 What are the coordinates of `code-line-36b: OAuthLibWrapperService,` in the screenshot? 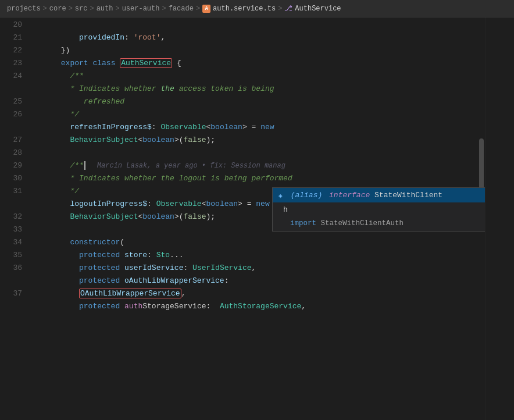 It's located at (259, 281).